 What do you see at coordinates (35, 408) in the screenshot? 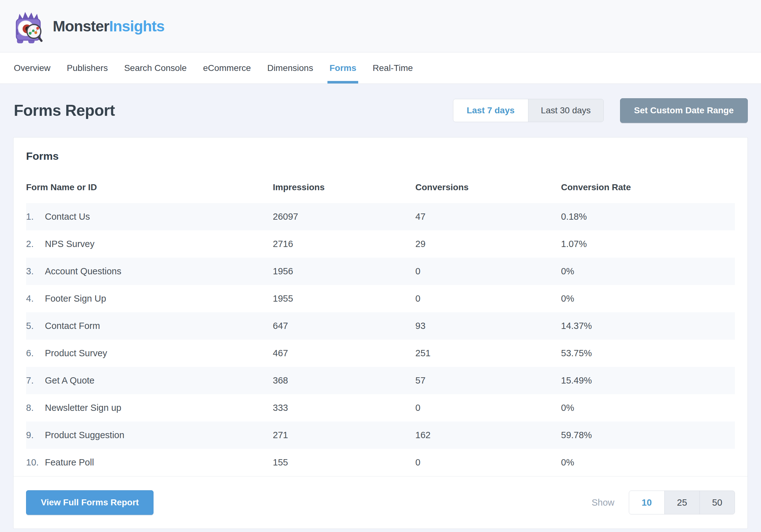
I see `row-index: 8.` at bounding box center [35, 408].